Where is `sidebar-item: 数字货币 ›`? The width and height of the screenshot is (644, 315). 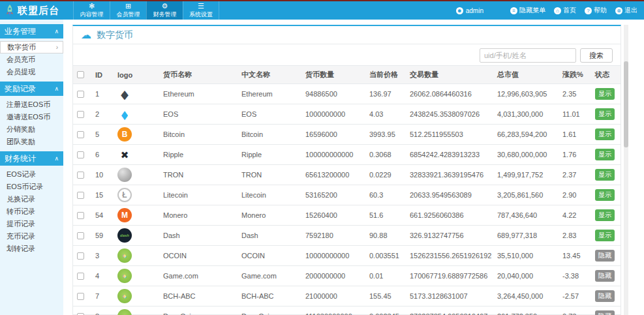 sidebar-item: 数字货币 › is located at coordinates (31, 47).